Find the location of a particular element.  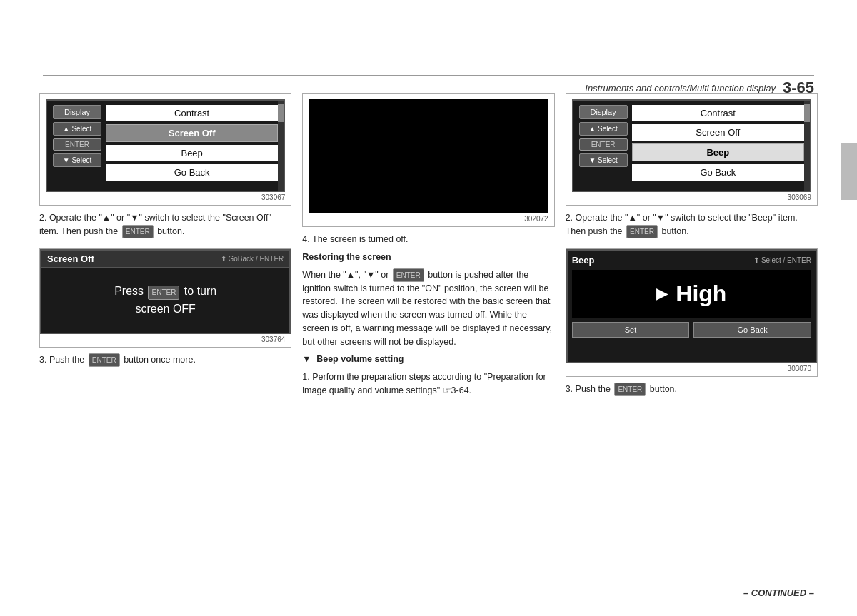

display-button-col3: Display is located at coordinates (603, 112).